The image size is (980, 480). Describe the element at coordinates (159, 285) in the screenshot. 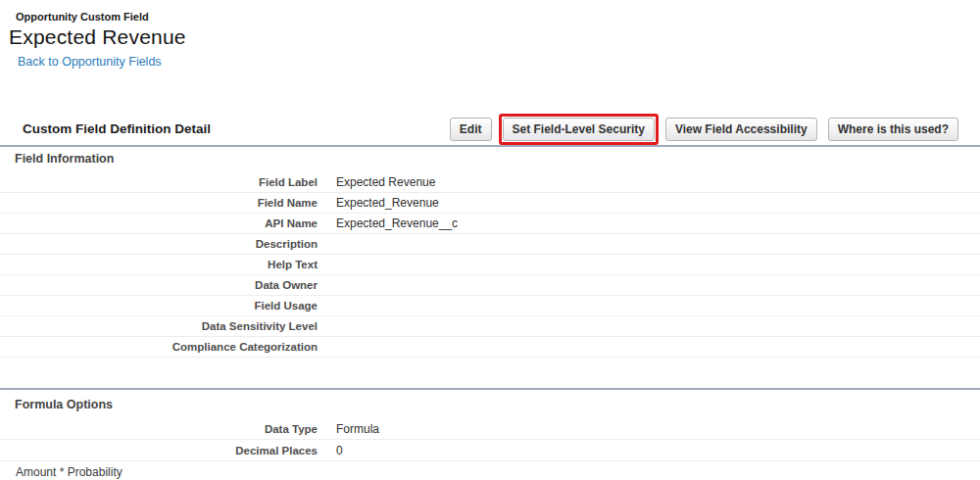

I see `field-label: Data Owner` at that location.